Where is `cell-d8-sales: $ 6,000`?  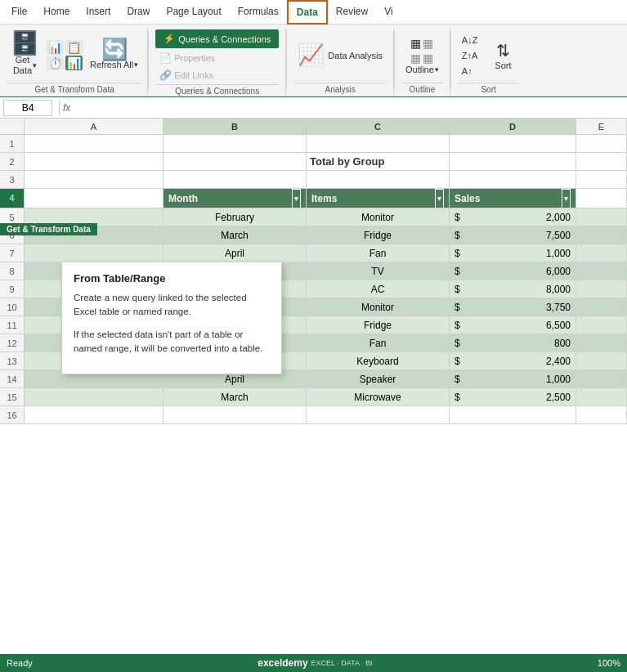
cell-d8-sales: $ 6,000 is located at coordinates (513, 271).